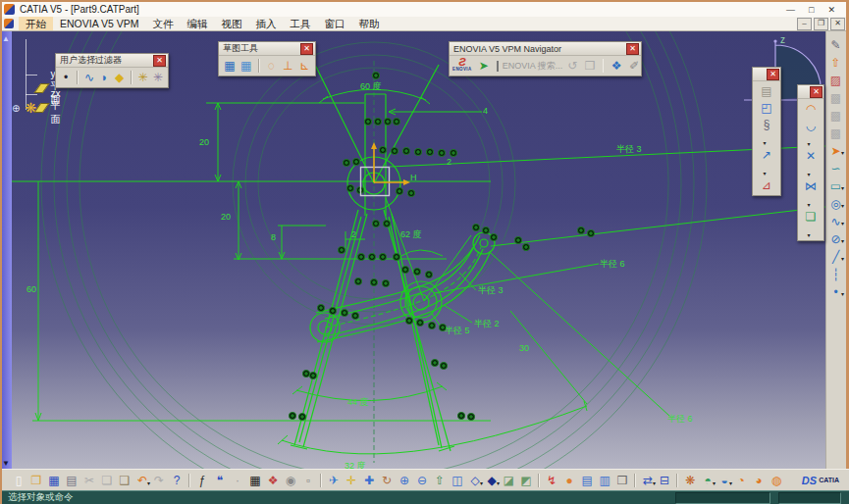 This screenshot has height=504, width=849. Describe the element at coordinates (508, 480) in the screenshot. I see `hide-show-icon: ◪` at that location.